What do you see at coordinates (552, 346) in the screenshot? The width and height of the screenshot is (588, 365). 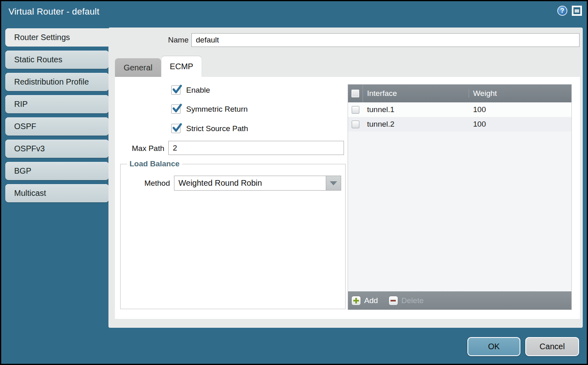 I see `cancel-button: Cancel` at bounding box center [552, 346].